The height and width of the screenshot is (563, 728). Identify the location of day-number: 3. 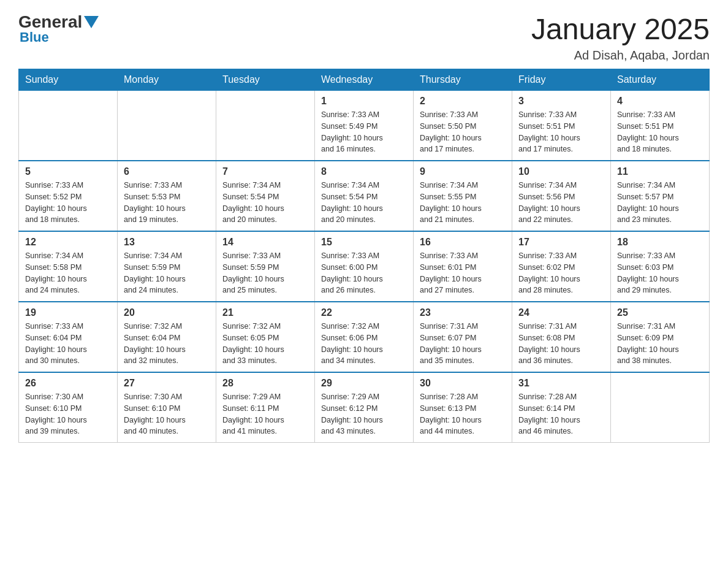
(561, 101).